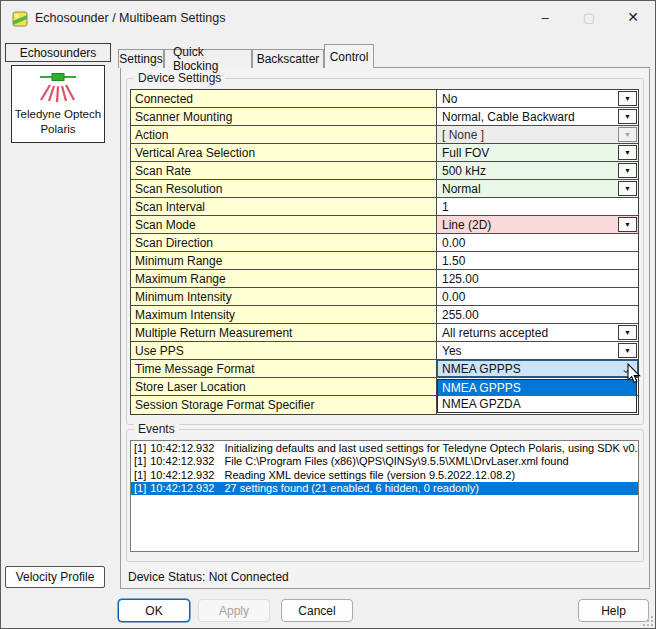 This screenshot has width=656, height=629. I want to click on time-message-format-dropdown-list: NMEA GPPPS NMEA GPZDA, so click(537, 396).